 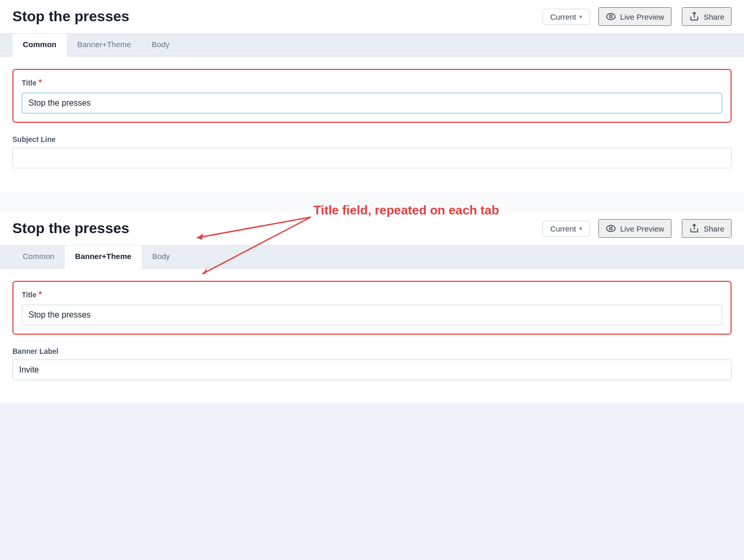 What do you see at coordinates (39, 45) in the screenshot?
I see `tab-common-1: Common` at bounding box center [39, 45].